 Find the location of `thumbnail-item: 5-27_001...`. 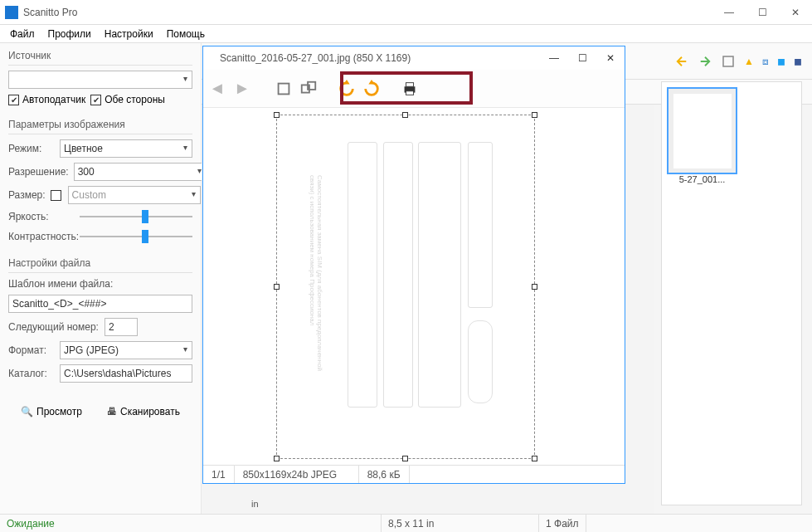

thumbnail-item: 5-27_001... is located at coordinates (702, 136).